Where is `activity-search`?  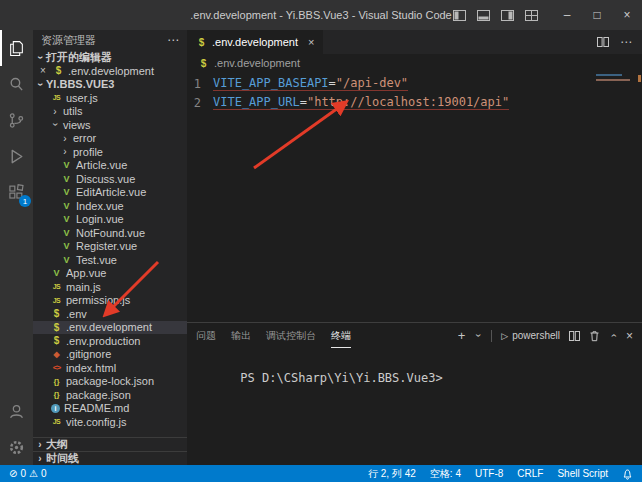 activity-search is located at coordinates (16, 84).